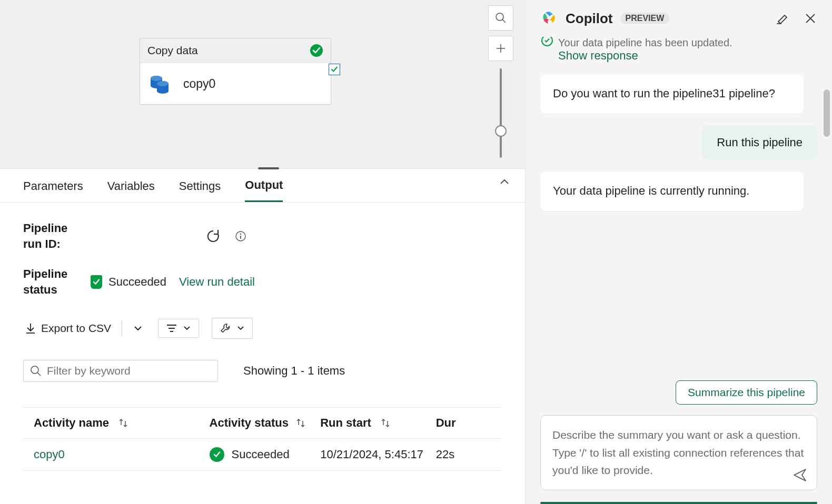 This screenshot has width=832, height=504. Describe the element at coordinates (49, 455) in the screenshot. I see `activity-name-cell: copy0` at that location.